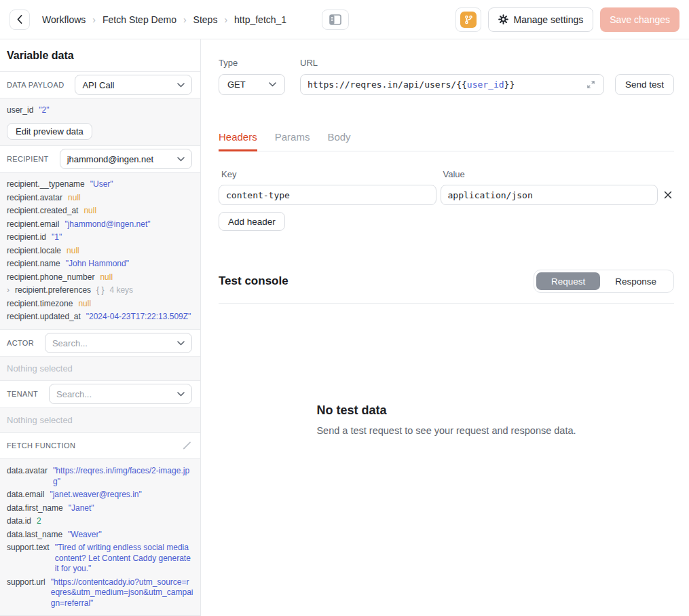 The width and height of the screenshot is (689, 616). I want to click on kv-value: "John Hammond", so click(130, 264).